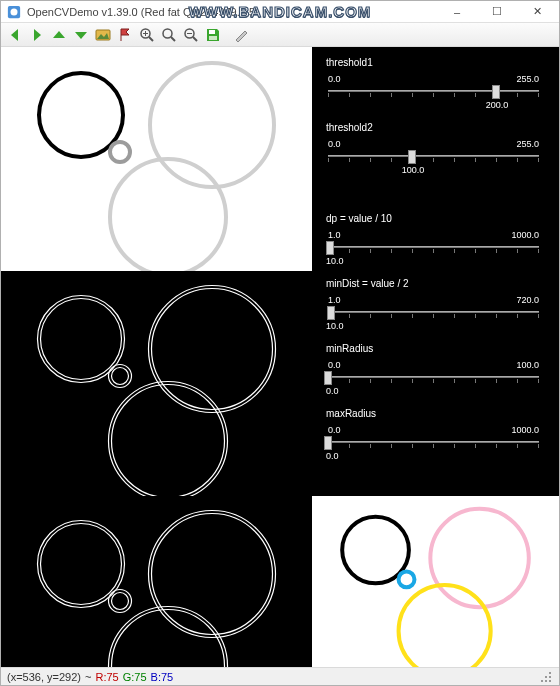 Image resolution: width=560 pixels, height=686 pixels. What do you see at coordinates (135, 677) in the screenshot?
I see `status-green-value: G:75` at bounding box center [135, 677].